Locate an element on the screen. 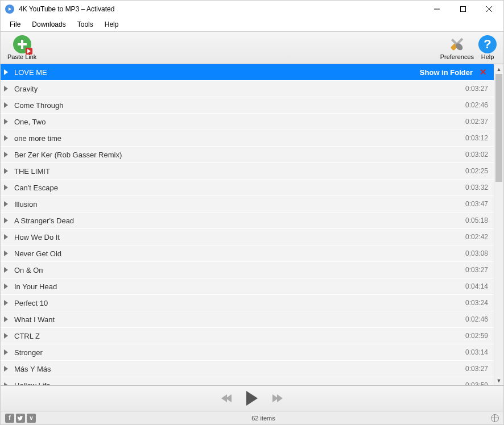 This screenshot has width=504, height=425. track-row: Perfect 100:03:24 is located at coordinates (247, 303).